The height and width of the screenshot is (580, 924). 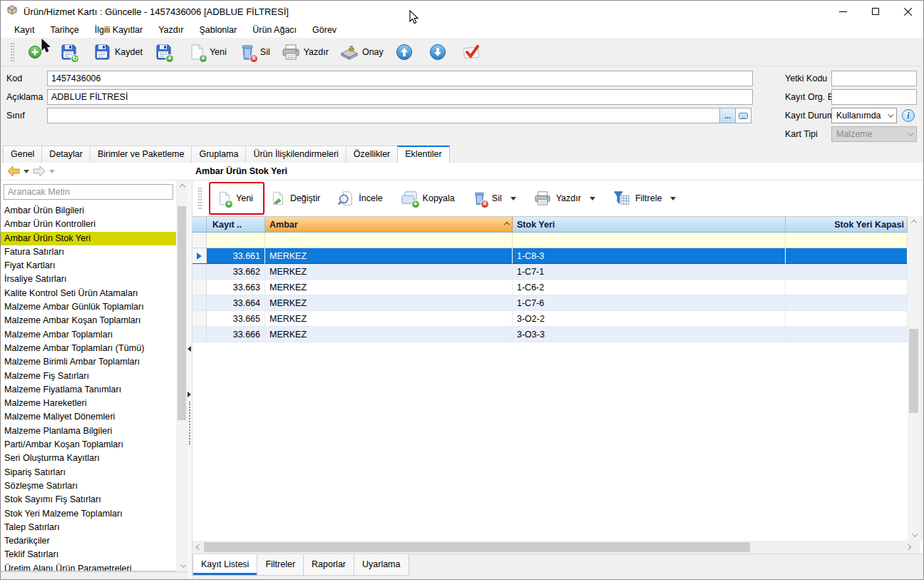 What do you see at coordinates (183, 565) in the screenshot?
I see `scroll-down-icon` at bounding box center [183, 565].